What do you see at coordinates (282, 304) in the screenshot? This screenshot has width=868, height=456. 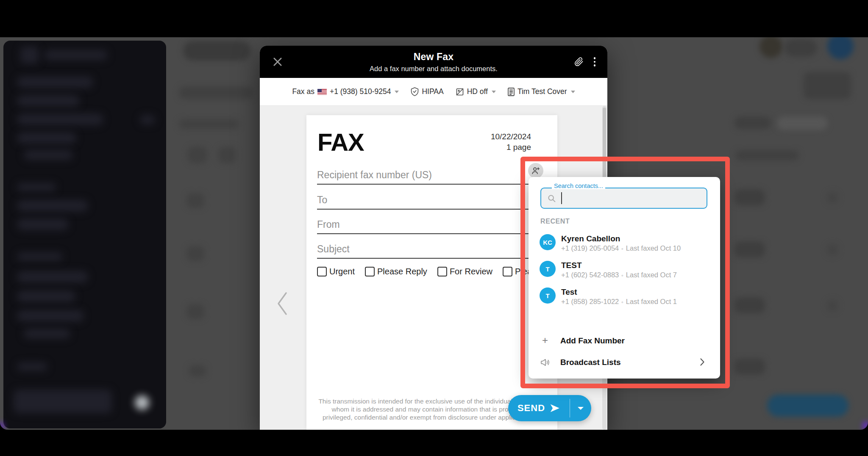 I see `chevron-left-icon` at bounding box center [282, 304].